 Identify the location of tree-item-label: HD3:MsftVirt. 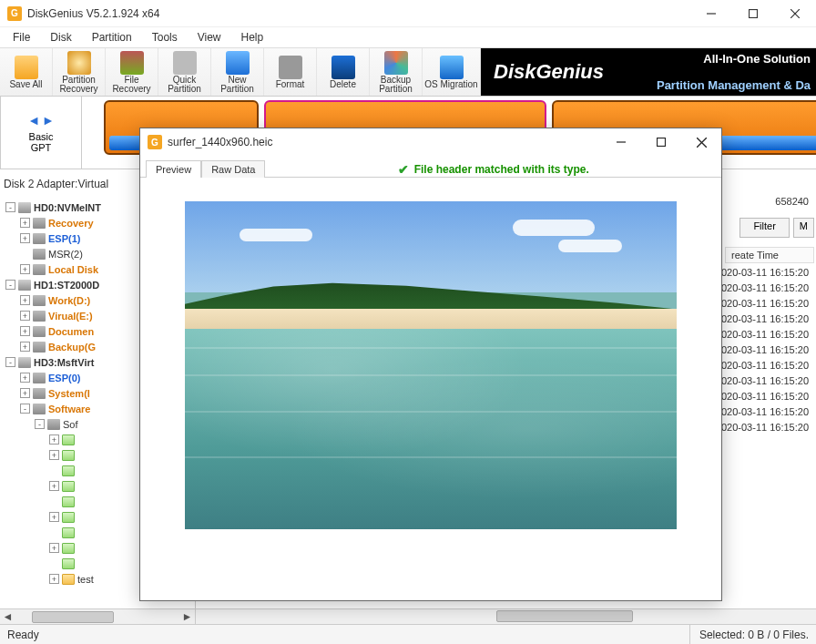
(64, 363).